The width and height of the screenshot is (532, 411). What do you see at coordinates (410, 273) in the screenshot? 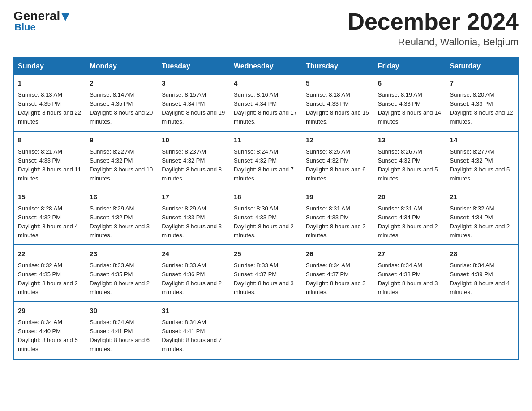
I see `calendar-cell: 27Sunrise: 8:34 AMSunset: 4:38 PMDayligh…` at bounding box center [410, 273].